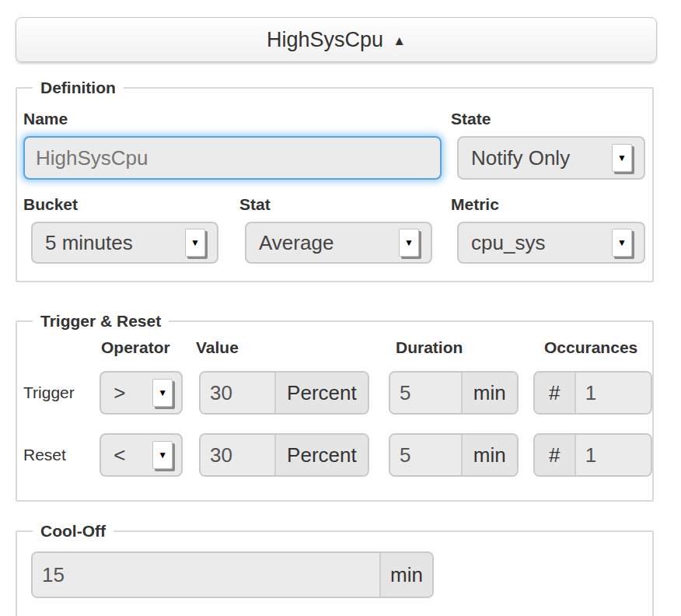 This screenshot has height=616, width=681. What do you see at coordinates (489, 455) in the screenshot?
I see `reset-duration-unit: min` at bounding box center [489, 455].